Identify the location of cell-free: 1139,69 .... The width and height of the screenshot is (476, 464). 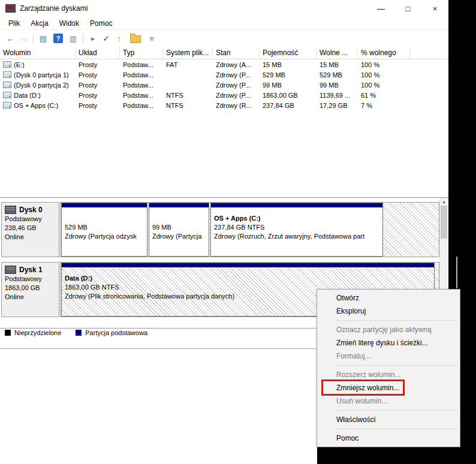
(337, 95).